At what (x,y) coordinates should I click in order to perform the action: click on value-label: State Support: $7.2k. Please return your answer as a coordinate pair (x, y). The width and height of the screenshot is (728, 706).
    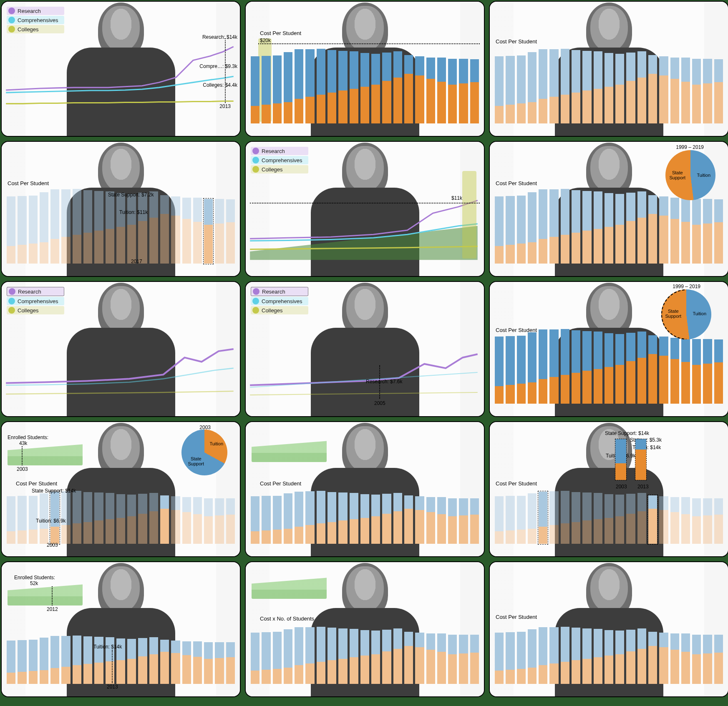
    Looking at the image, I should click on (131, 195).